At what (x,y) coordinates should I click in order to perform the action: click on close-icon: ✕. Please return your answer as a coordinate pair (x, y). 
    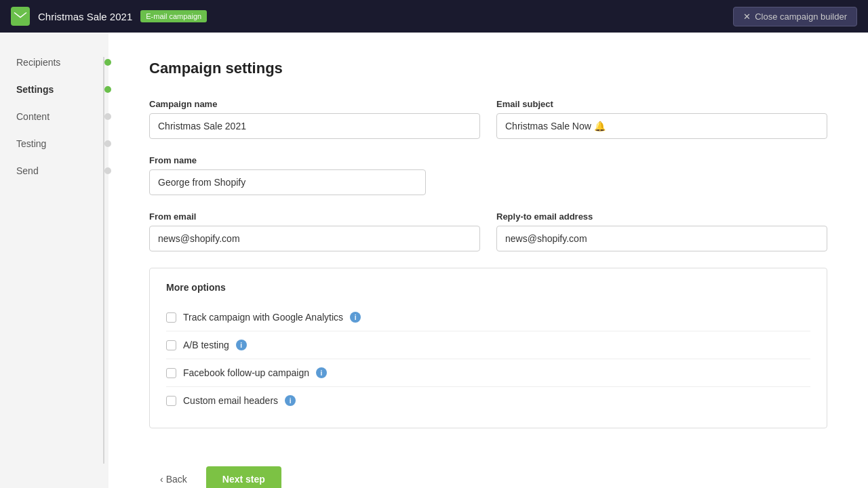
    Looking at the image, I should click on (747, 16).